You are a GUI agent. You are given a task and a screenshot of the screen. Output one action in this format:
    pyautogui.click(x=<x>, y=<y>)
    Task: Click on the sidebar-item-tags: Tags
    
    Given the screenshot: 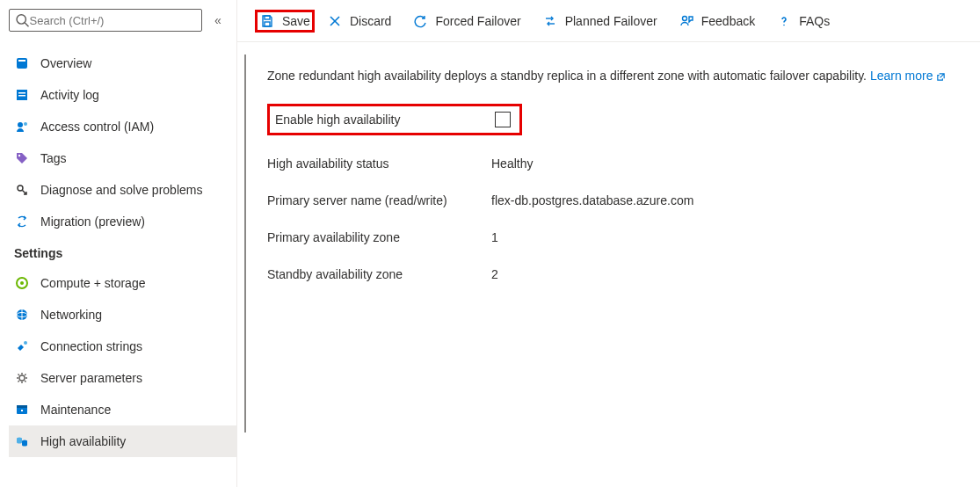 What is the action you would take?
    pyautogui.click(x=123, y=158)
    